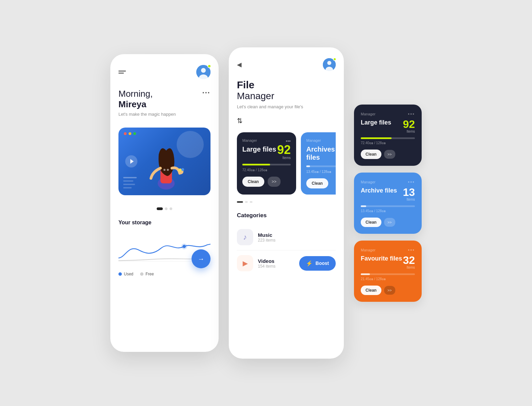  Describe the element at coordinates (206, 93) in the screenshot. I see `more-options-icon: •••` at that location.